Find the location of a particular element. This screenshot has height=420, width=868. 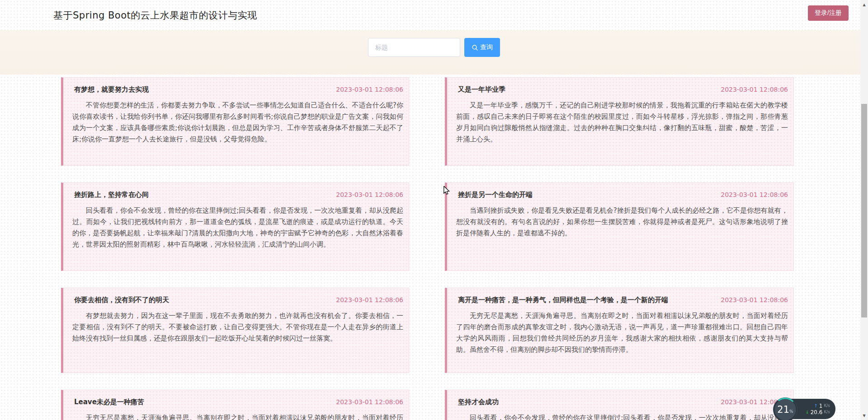

article-title: Leave未必是一种痛苦 is located at coordinates (109, 402).